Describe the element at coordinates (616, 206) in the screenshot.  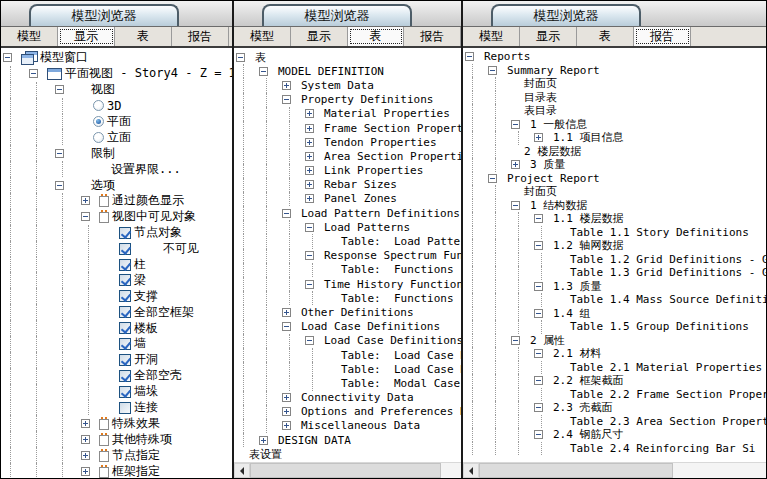
I see `tree-item: 1 结构数据` at that location.